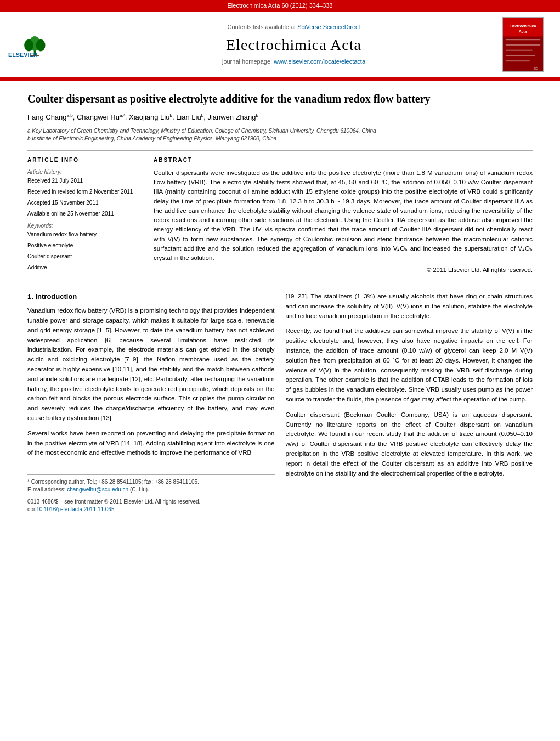 The width and height of the screenshot is (560, 741). What do you see at coordinates (231, 117) in the screenshot?
I see `author-jianwen-zhang: Jianwen Zhang` at bounding box center [231, 117].